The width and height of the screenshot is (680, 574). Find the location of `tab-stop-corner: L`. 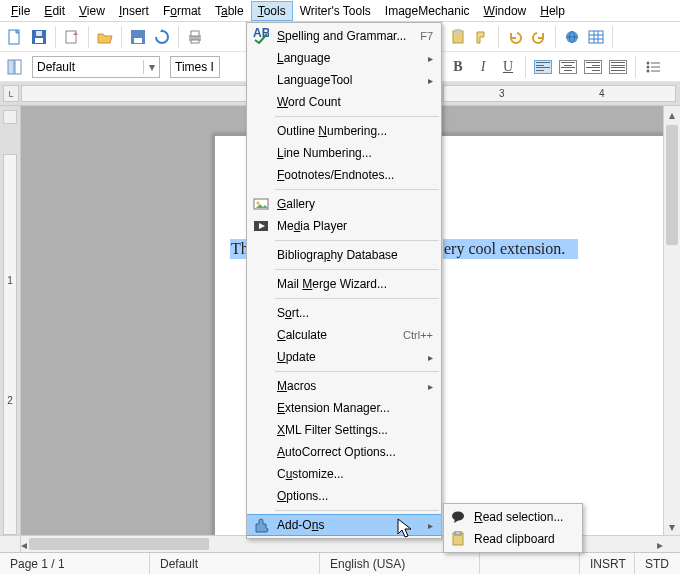

tab-stop-corner: L is located at coordinates (11, 94).